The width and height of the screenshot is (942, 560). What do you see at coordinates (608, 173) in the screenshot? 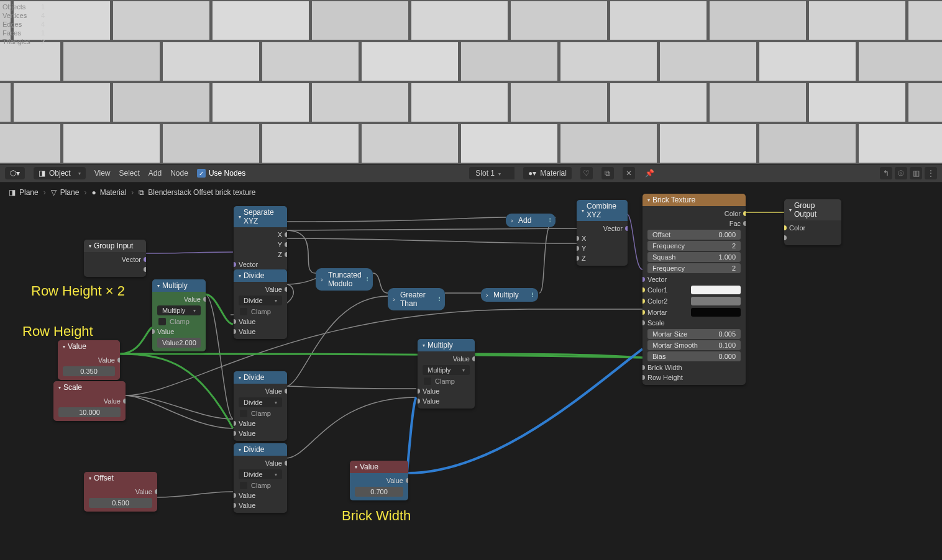
I see `duplicate-icon: ⧉` at bounding box center [608, 173].